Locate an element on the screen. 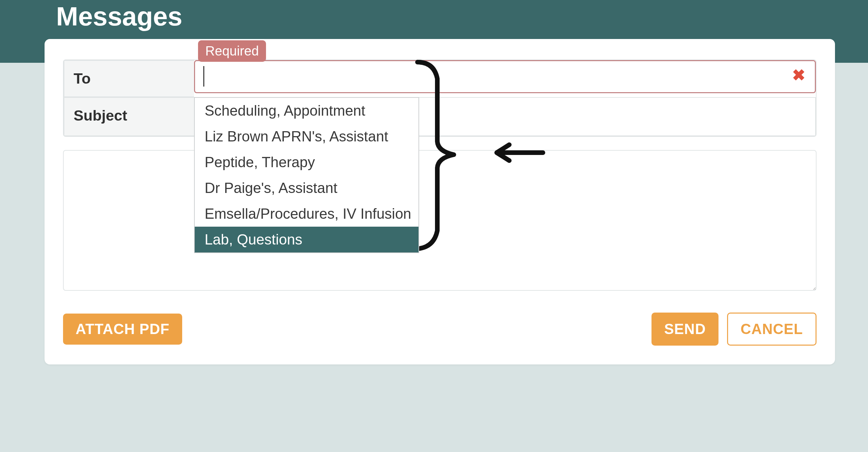 Image resolution: width=868 pixels, height=452 pixels. button-row: ATTACH PDF SEND CANCEL is located at coordinates (440, 329).